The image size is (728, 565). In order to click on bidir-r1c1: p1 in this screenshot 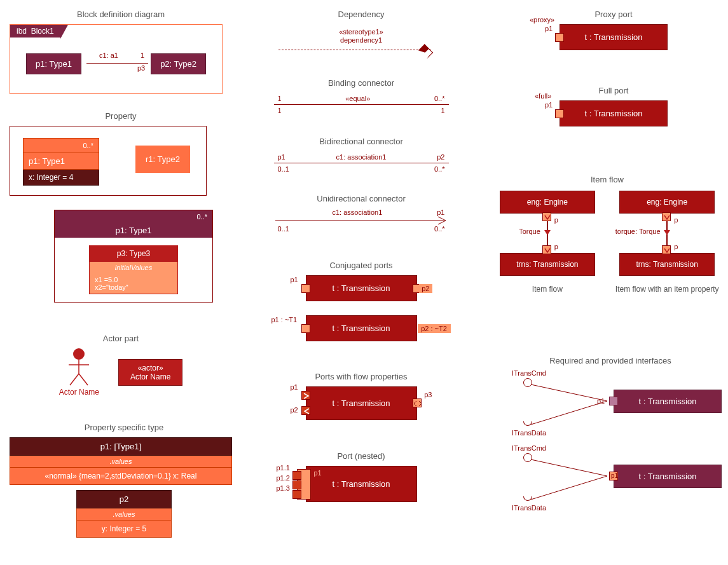, I will do `click(282, 157)`.